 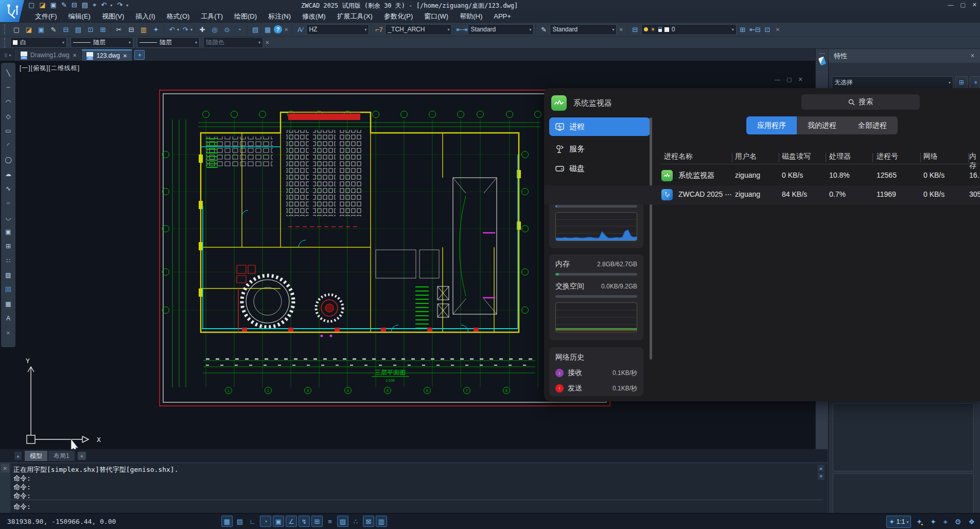 I want to click on insert-block-icon: ▣, so click(x=8, y=232).